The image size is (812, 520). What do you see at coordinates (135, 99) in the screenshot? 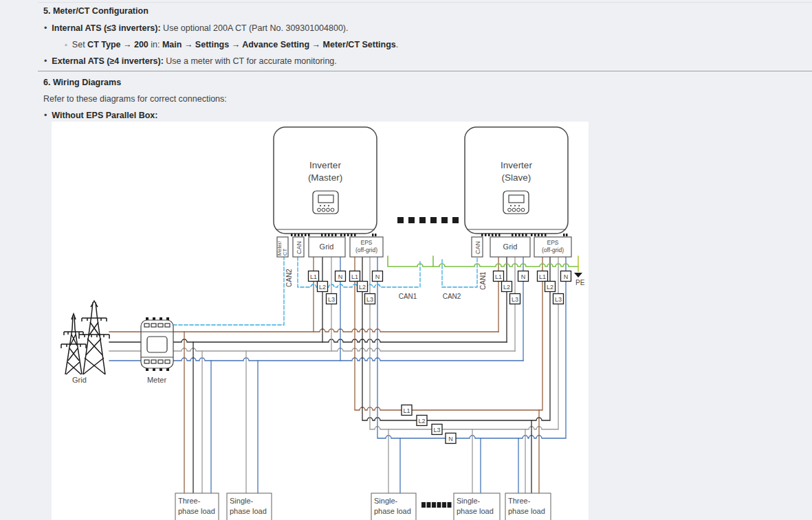
I see `section6-intro: Refer to these diagrams for correct conn…` at bounding box center [135, 99].